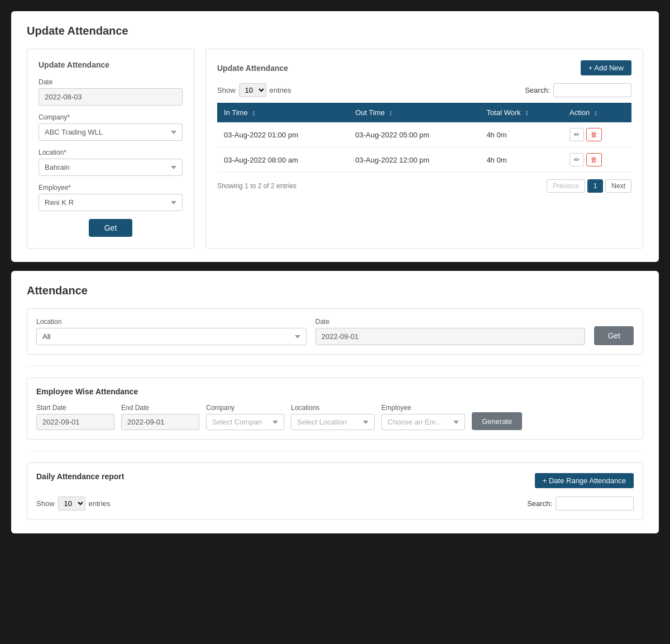 Image resolution: width=670 pixels, height=644 pixels. What do you see at coordinates (595, 186) in the screenshot?
I see `page-1-button: 1` at bounding box center [595, 186].